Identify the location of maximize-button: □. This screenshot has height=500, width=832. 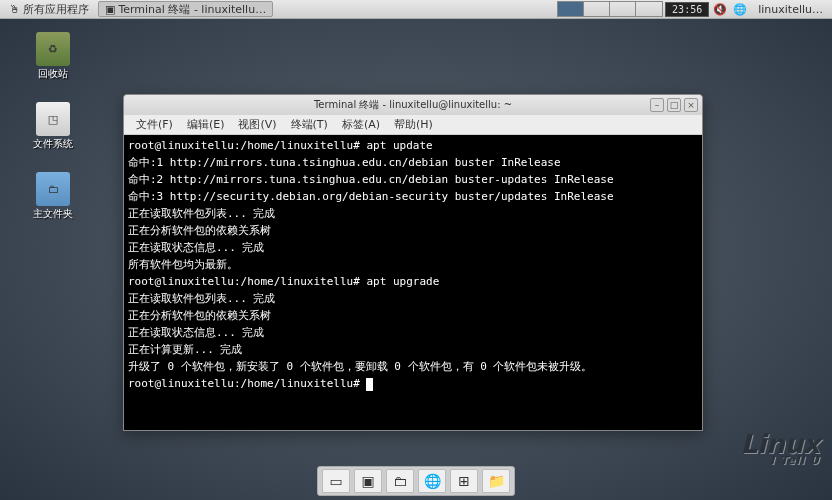
(674, 105).